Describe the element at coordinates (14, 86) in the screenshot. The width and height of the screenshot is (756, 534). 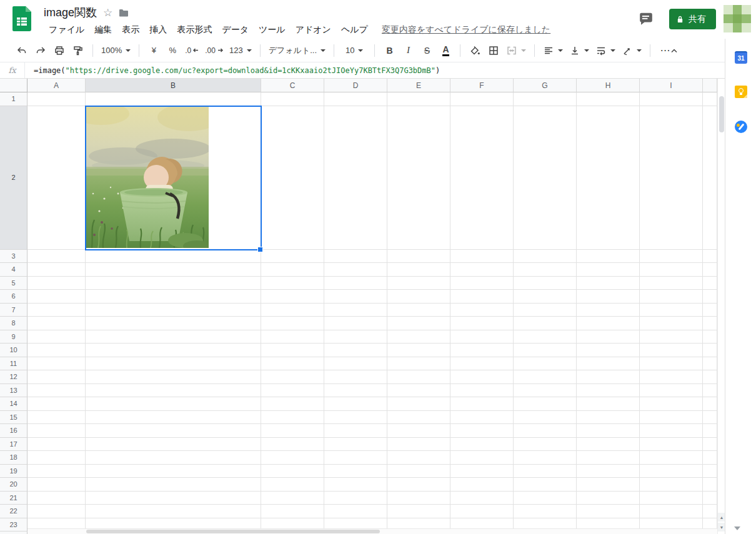
I see `select-all-corner` at that location.